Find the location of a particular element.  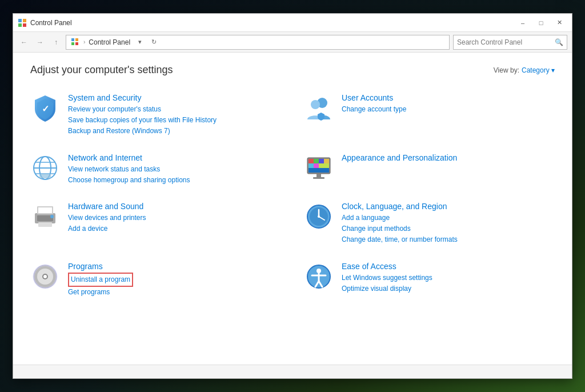

programs-title: Programs is located at coordinates (175, 266).